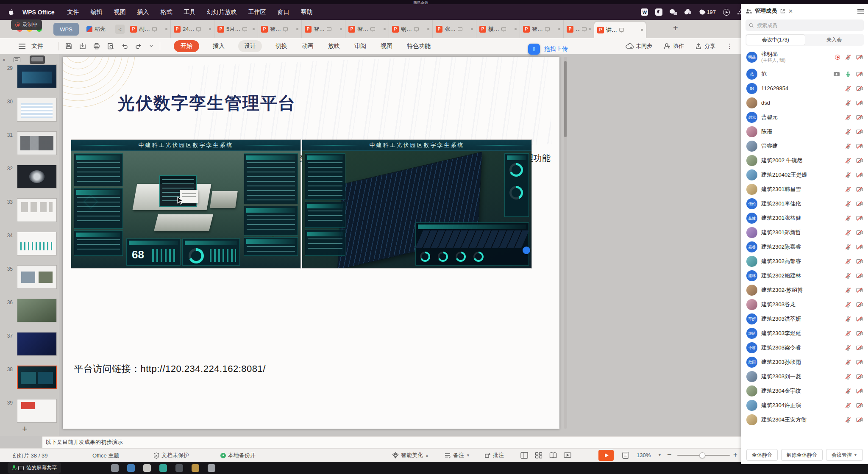 This screenshot has width=868, height=474. Describe the element at coordinates (257, 12) in the screenshot. I see `menu-item: 工作区` at that location.